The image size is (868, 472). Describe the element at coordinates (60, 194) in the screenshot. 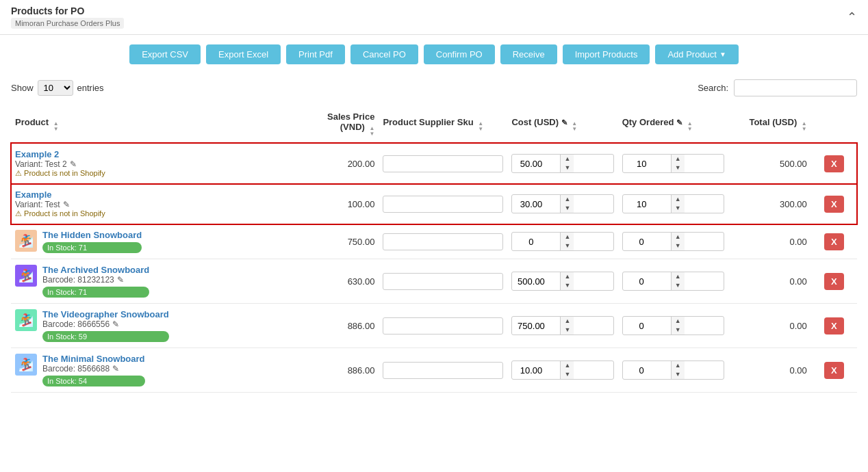

I see `product-link: Example` at that location.